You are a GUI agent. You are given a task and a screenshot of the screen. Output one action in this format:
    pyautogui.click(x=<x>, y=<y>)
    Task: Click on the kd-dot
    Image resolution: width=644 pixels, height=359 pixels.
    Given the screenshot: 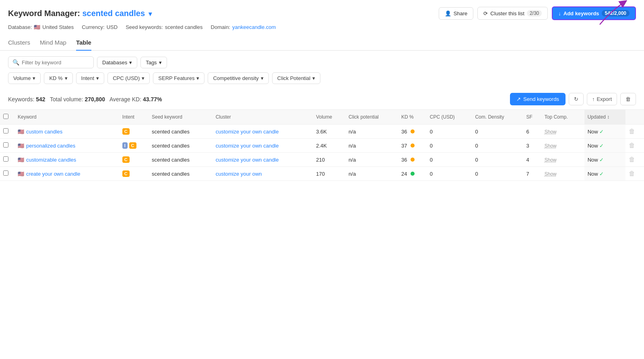 What is the action you would take?
    pyautogui.click(x=413, y=174)
    